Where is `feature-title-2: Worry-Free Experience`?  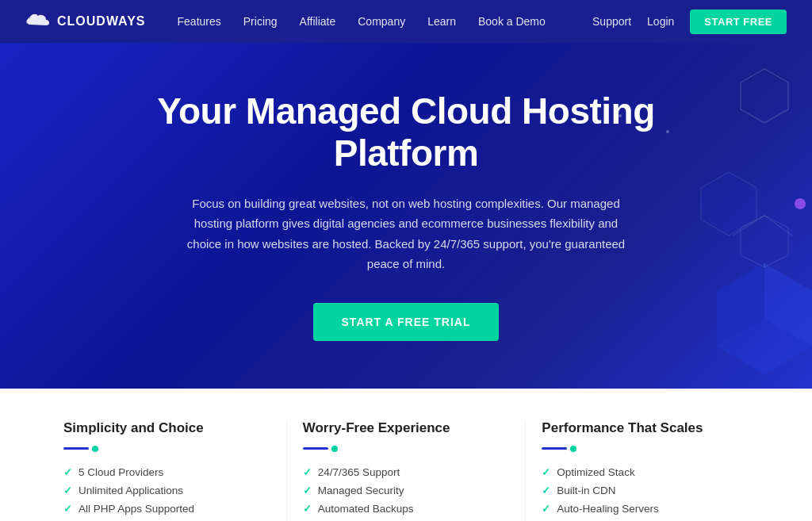 feature-title-2: Worry-Free Experience is located at coordinates (406, 428).